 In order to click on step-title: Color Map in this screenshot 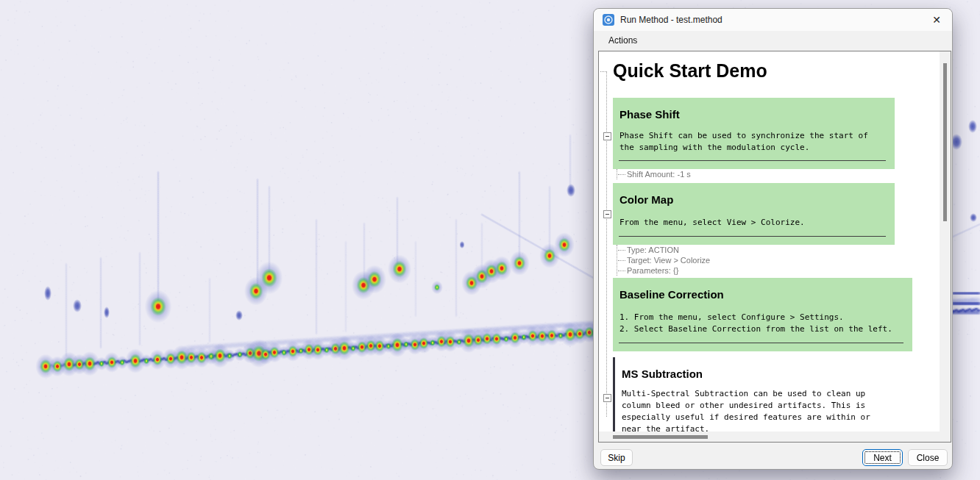, I will do `click(646, 200)`.